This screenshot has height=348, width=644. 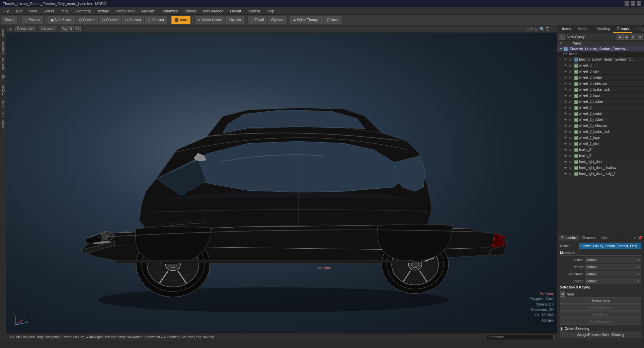 I want to click on window-controls: _ □ ✕, so click(x=633, y=4).